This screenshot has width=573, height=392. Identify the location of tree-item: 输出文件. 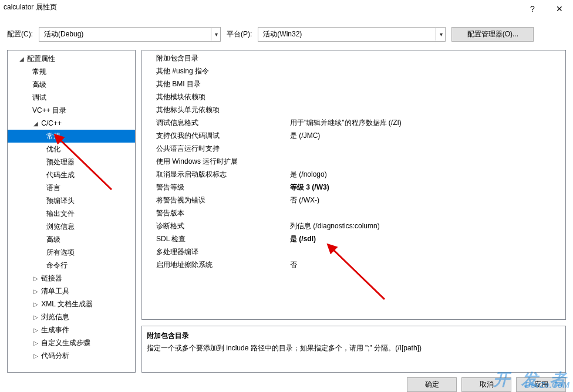
(72, 214).